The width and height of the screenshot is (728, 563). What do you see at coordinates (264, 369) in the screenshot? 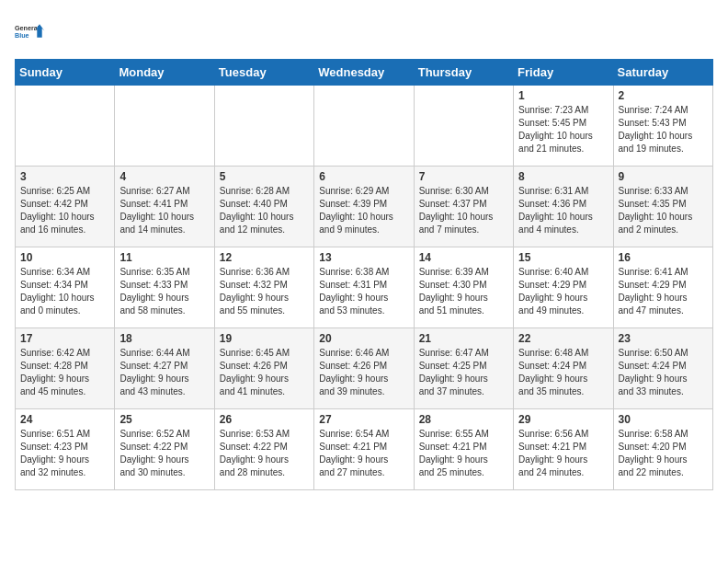
I see `calendar-cell: 19Sunrise: 6:45 AM Sunset: 4:26 PM Dayli…` at bounding box center [264, 369].